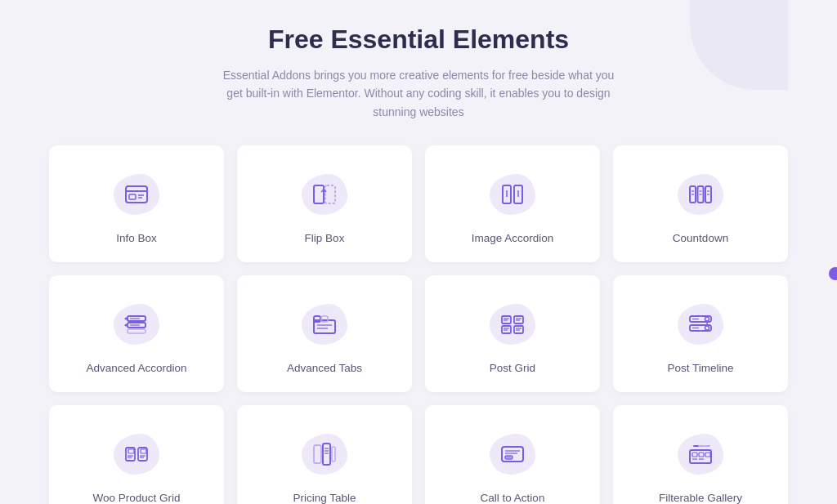 The height and width of the screenshot is (504, 837). Describe the element at coordinates (833, 274) in the screenshot. I see `deco-circle` at that location.